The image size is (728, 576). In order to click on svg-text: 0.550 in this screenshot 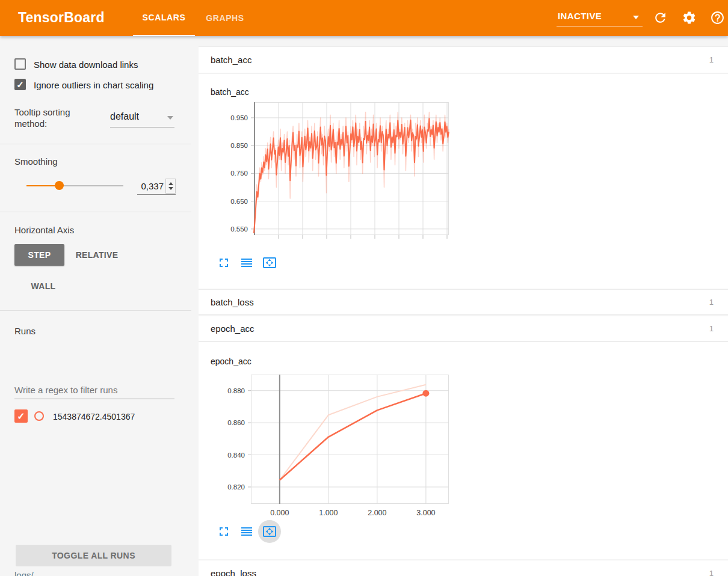, I will do `click(239, 229)`.